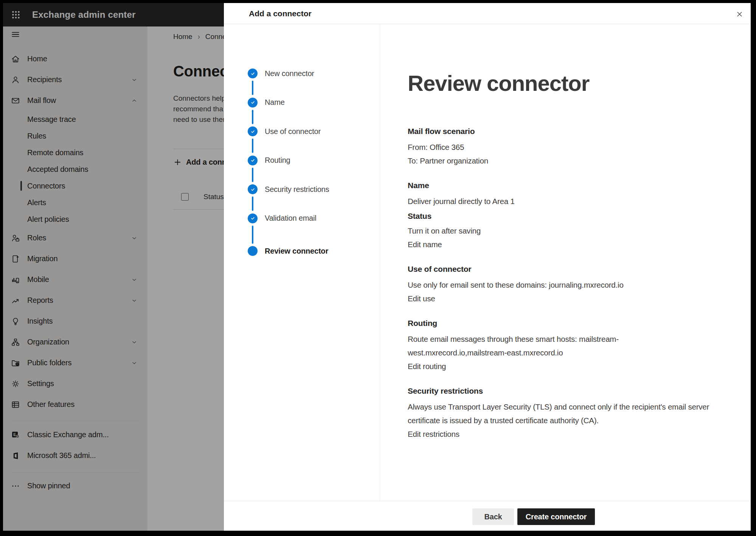 The width and height of the screenshot is (756, 536). What do you see at coordinates (559, 269) in the screenshot?
I see `review-section-heading: Use of connector` at bounding box center [559, 269].